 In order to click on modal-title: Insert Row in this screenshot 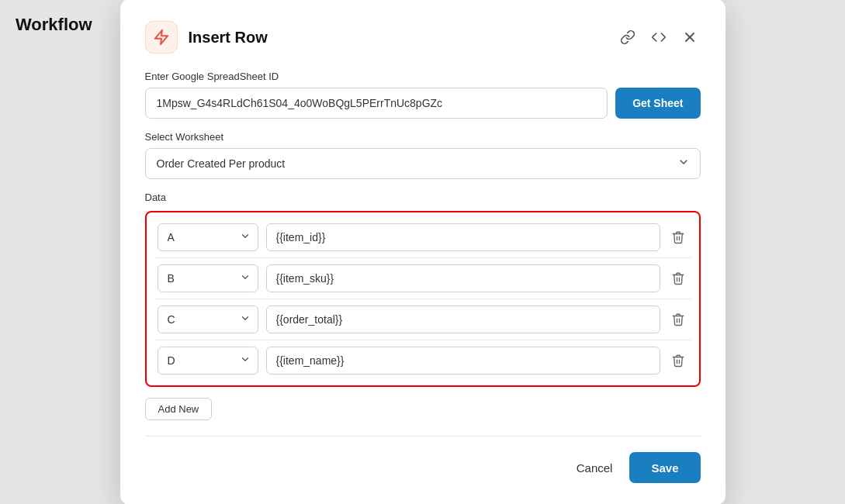, I will do `click(403, 37)`.